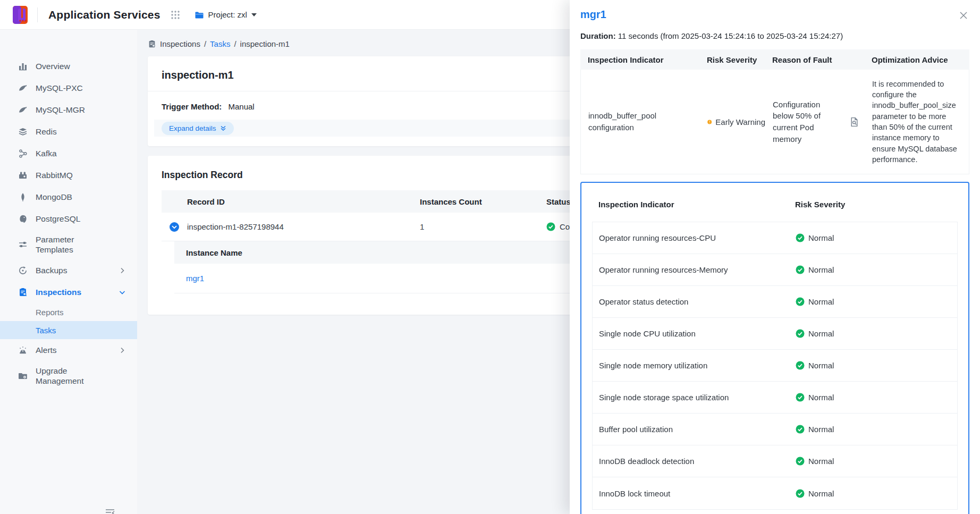 This screenshot has height=514, width=980. Describe the element at coordinates (964, 15) in the screenshot. I see `close-icon` at that location.